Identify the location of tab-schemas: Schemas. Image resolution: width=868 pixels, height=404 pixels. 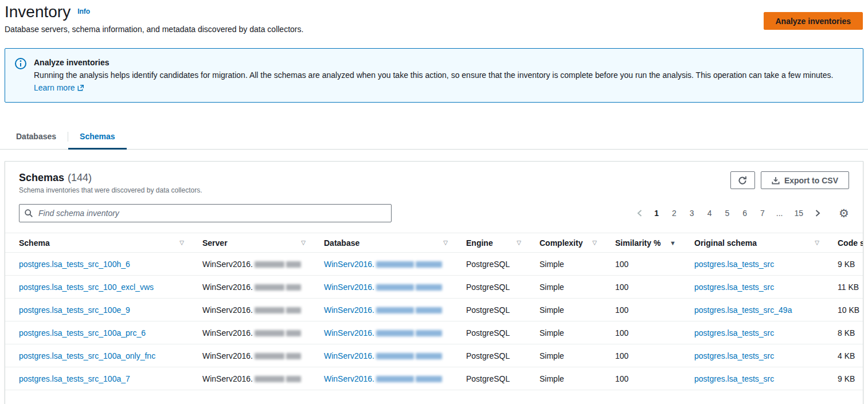
(97, 136).